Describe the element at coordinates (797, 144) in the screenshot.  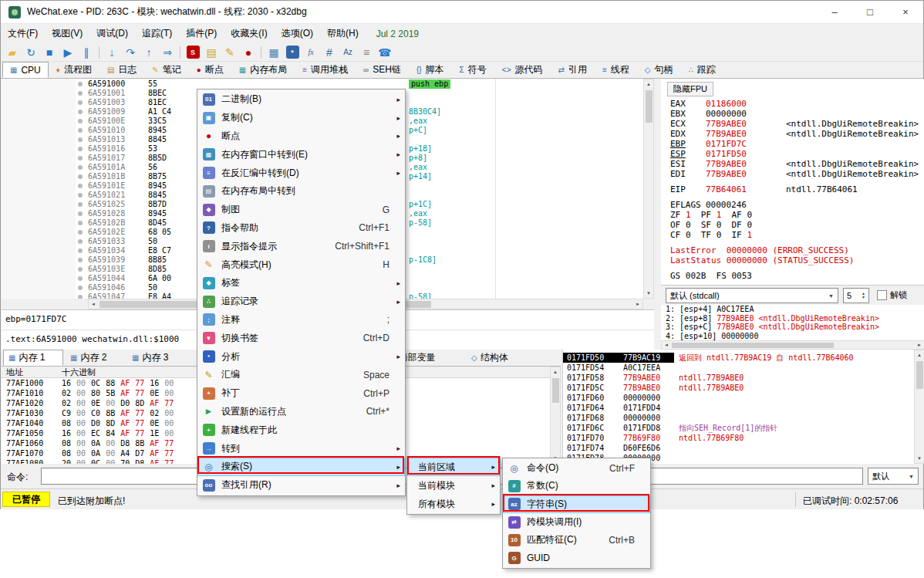
I see `register-ebp: EBP0171FD7C` at that location.